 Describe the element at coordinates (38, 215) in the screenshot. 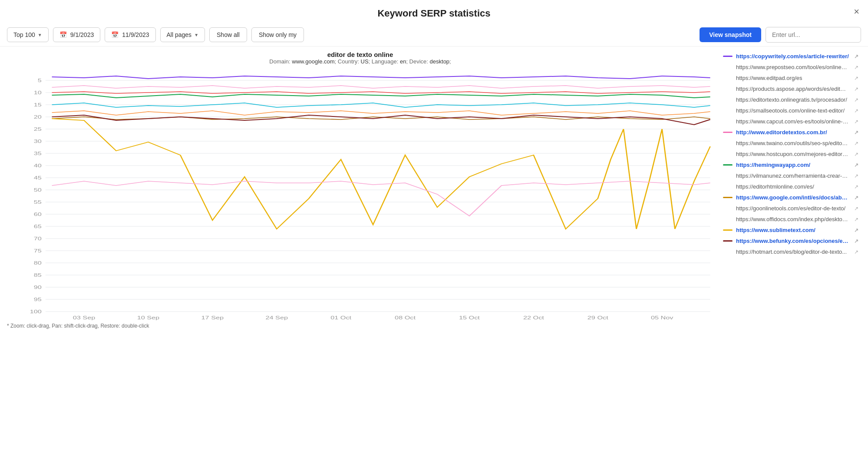

I see `svg-text: 60` at that location.